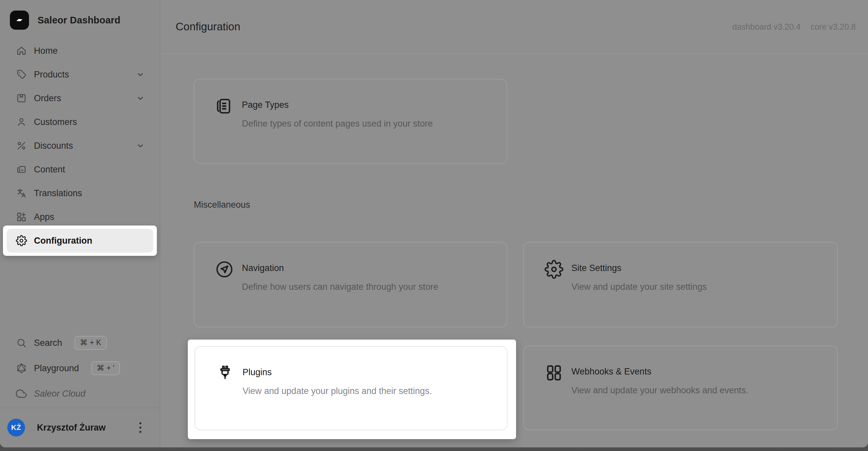  What do you see at coordinates (22, 74) in the screenshot?
I see `tag-icon` at bounding box center [22, 74].